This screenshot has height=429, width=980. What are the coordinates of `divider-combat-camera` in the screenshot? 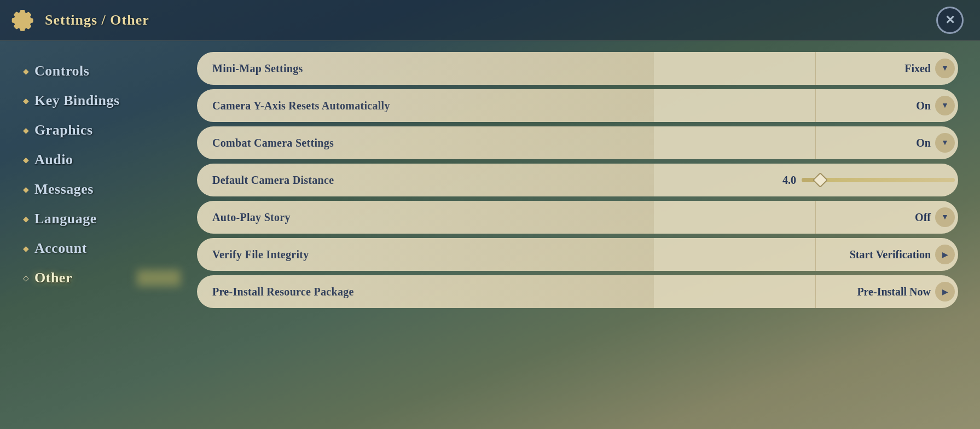 It's located at (815, 143).